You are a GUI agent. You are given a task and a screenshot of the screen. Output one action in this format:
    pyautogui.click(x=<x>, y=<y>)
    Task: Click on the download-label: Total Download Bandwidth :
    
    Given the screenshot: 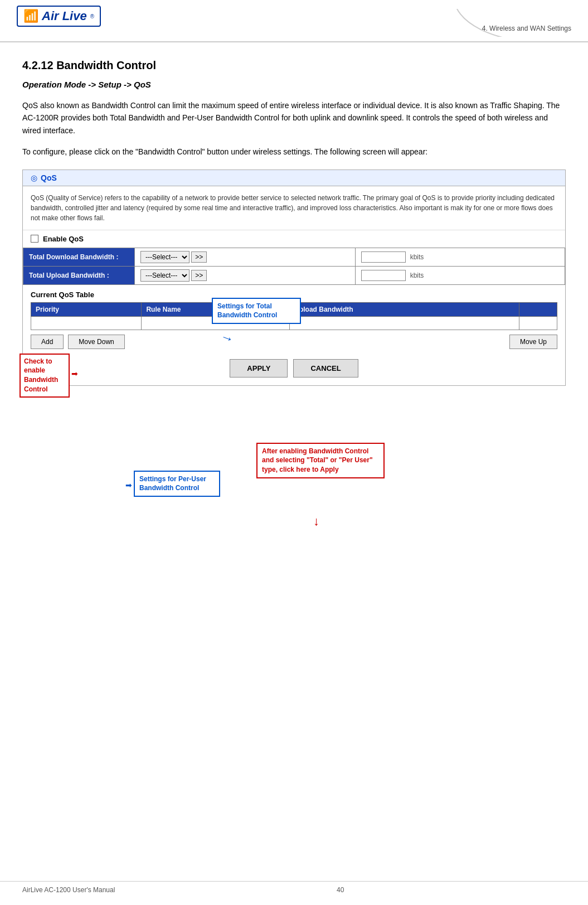 What is the action you would take?
    pyautogui.click(x=79, y=257)
    